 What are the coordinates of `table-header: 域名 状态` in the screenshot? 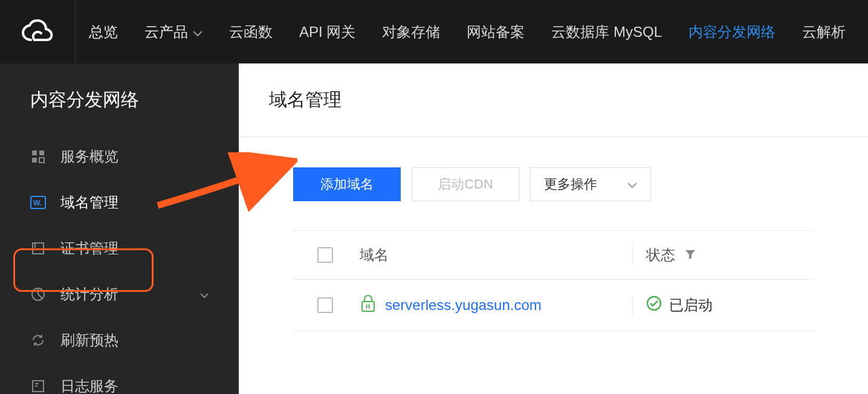 It's located at (554, 255).